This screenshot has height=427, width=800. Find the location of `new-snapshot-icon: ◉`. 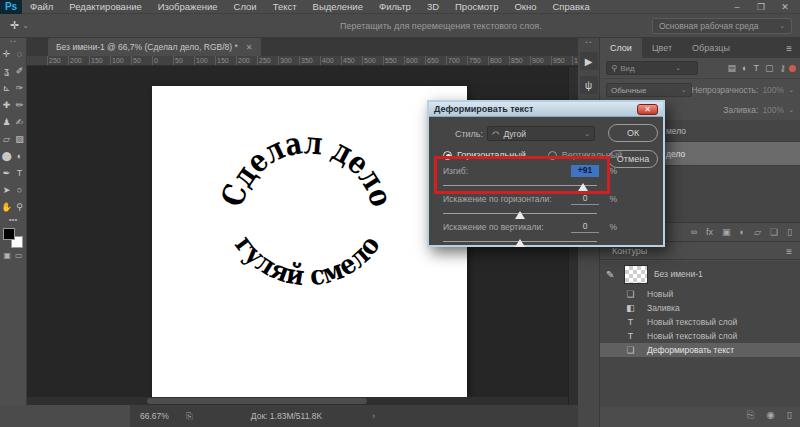

new-snapshot-icon: ◉ is located at coordinates (770, 415).